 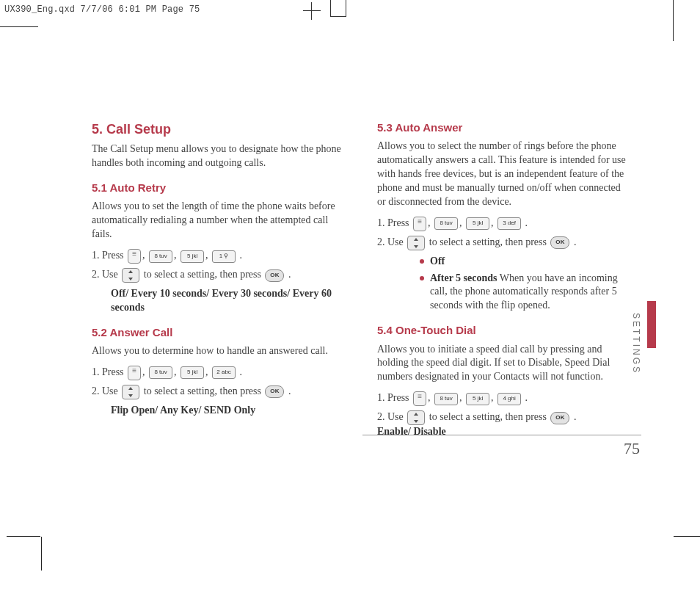 I want to click on crop-notch-icon, so click(x=338, y=9).